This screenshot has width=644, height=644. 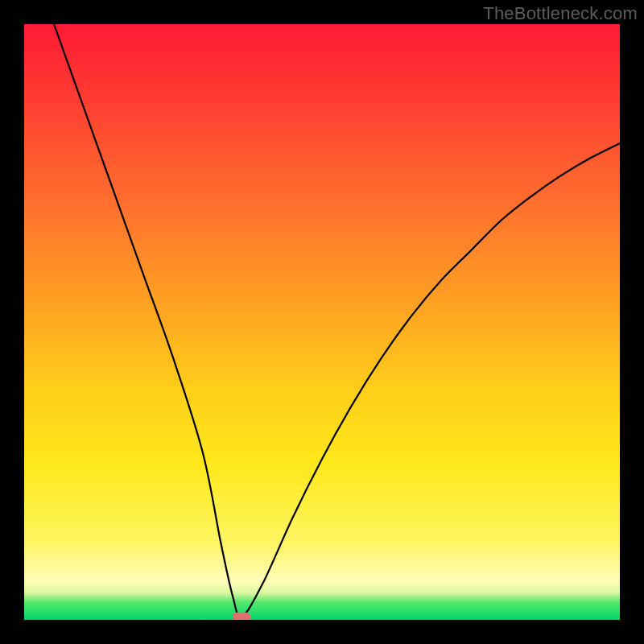 What do you see at coordinates (242, 617) in the screenshot?
I see `optimal-point-marker` at bounding box center [242, 617].